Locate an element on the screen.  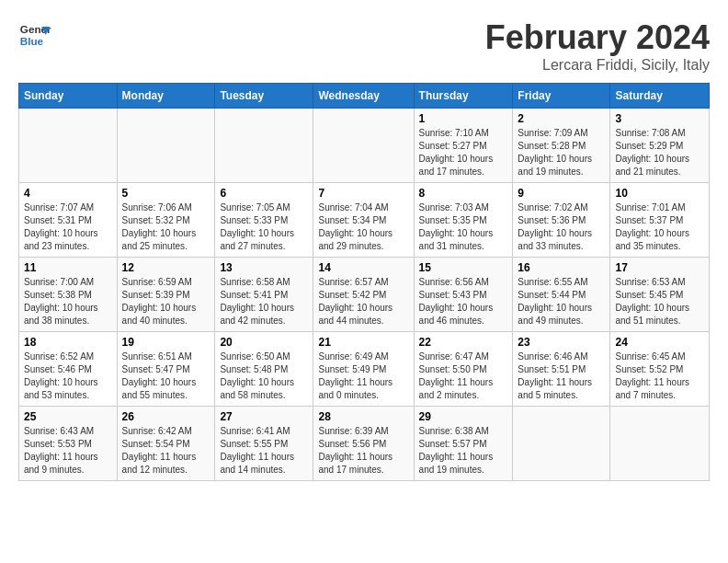
day-number: 17 is located at coordinates (660, 268).